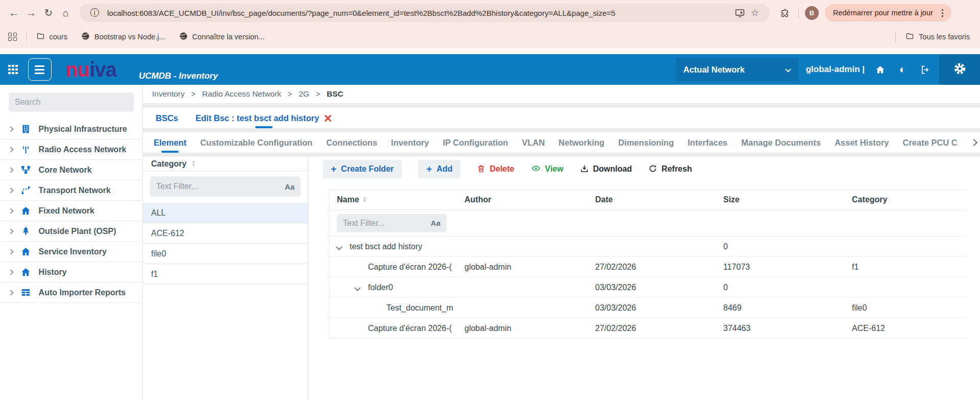 Image resolution: width=980 pixels, height=400 pixels. What do you see at coordinates (226, 213) in the screenshot?
I see `category-item: ALL` at bounding box center [226, 213].